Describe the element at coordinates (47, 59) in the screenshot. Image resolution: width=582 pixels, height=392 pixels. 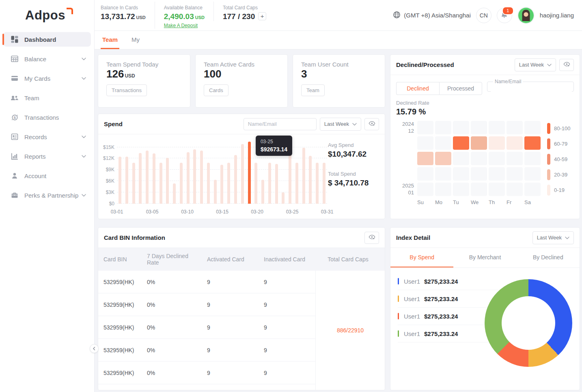
I see `sidebar-item-balance: Balance` at that location.